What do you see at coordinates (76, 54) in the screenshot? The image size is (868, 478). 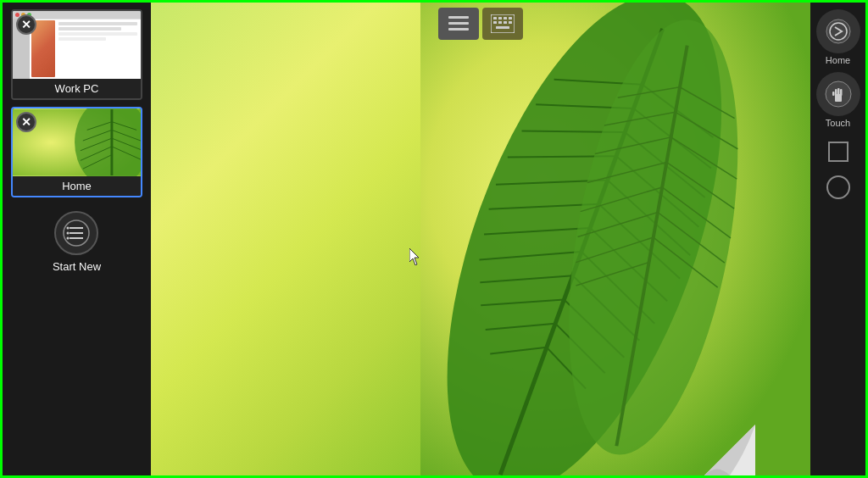 I see `session-card-work-pc: ✕` at bounding box center [76, 54].